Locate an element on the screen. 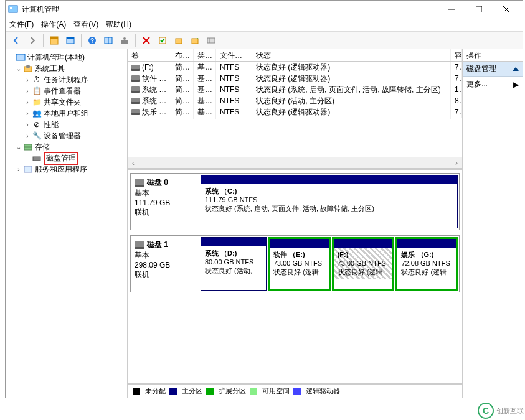  tree-services: ›服务和应用程序 is located at coordinates (66, 169).